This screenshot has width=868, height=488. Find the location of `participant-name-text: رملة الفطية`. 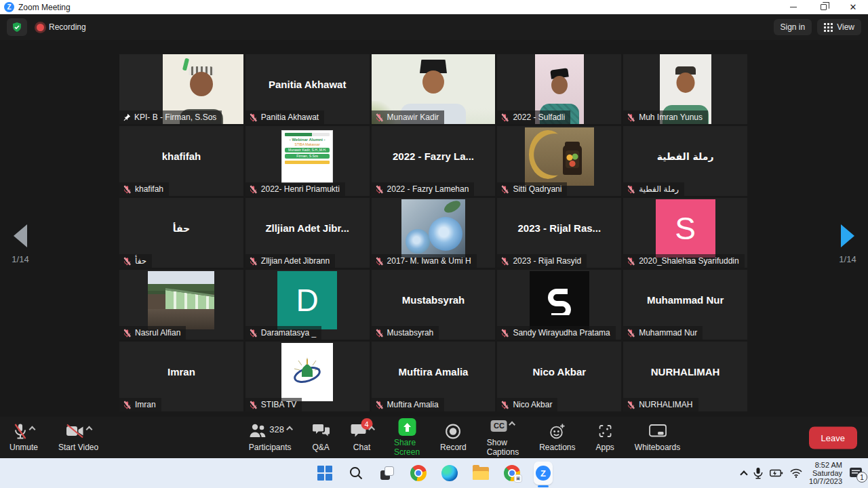

participant-name-text: رملة الفطية is located at coordinates (659, 189).